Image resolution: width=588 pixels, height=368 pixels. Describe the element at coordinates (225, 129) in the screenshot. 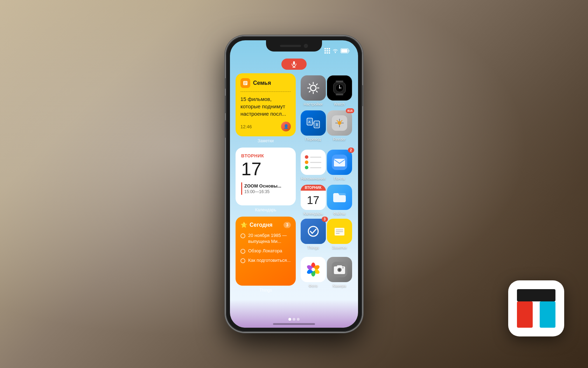

I see `volume-down-button` at that location.